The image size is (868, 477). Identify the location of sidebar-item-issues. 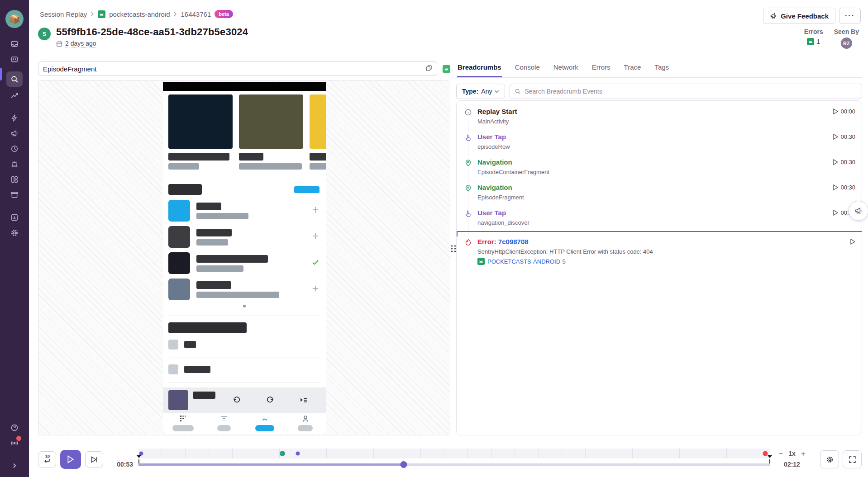
(14, 44).